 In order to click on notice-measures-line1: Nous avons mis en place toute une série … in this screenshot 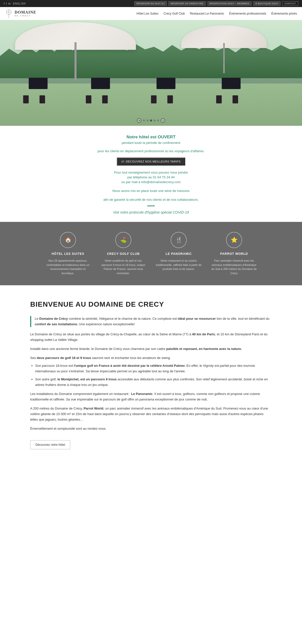, I will do `click(151, 191)`.